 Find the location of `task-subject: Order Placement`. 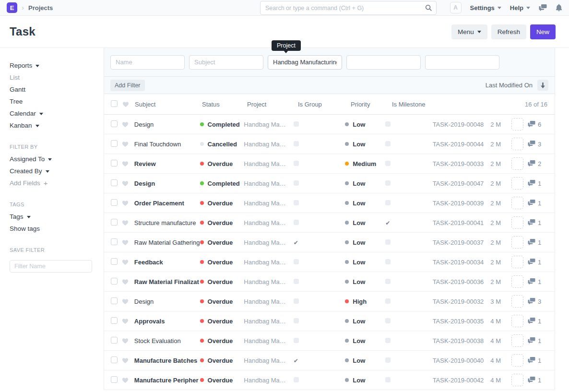

task-subject: Order Placement is located at coordinates (159, 203).